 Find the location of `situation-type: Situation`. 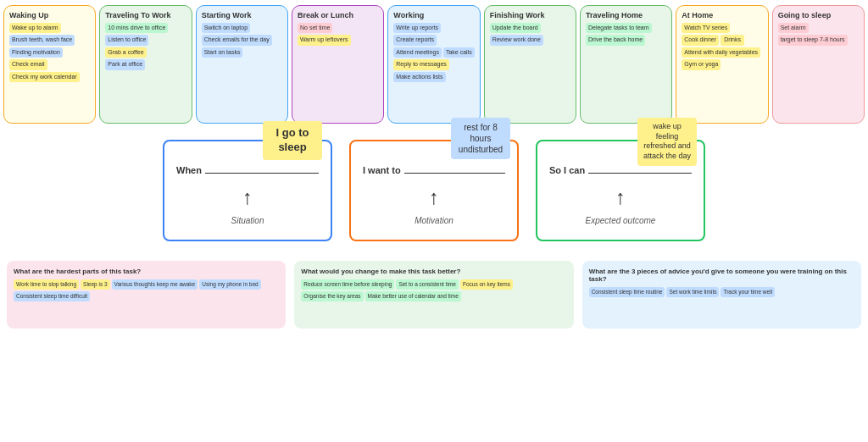

situation-type: Situation is located at coordinates (248, 220).